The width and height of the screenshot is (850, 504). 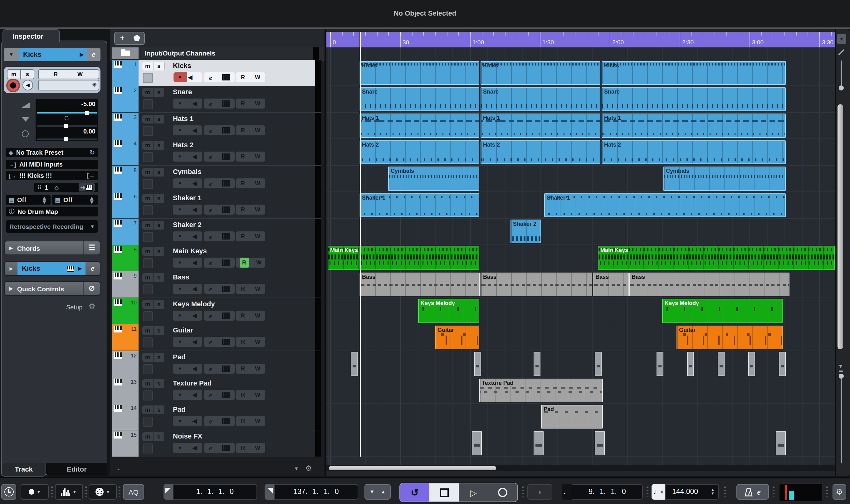 What do you see at coordinates (137, 38) in the screenshot?
I see `track-preset-button: ⬟` at bounding box center [137, 38].